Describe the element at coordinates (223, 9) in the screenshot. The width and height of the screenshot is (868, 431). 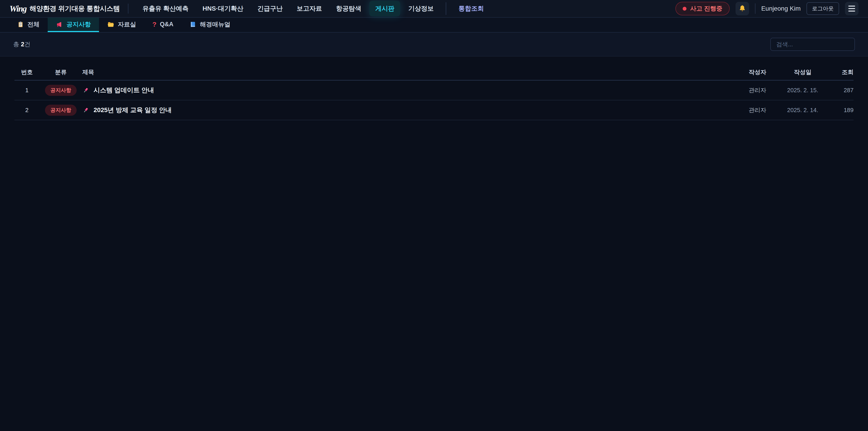
I see `nav-item-hns-air-diffusion: HNS·대기확산` at that location.